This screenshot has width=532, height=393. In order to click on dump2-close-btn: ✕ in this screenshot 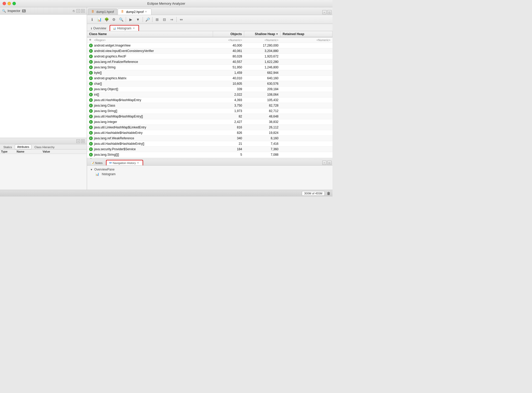, I will do `click(147, 12)`.